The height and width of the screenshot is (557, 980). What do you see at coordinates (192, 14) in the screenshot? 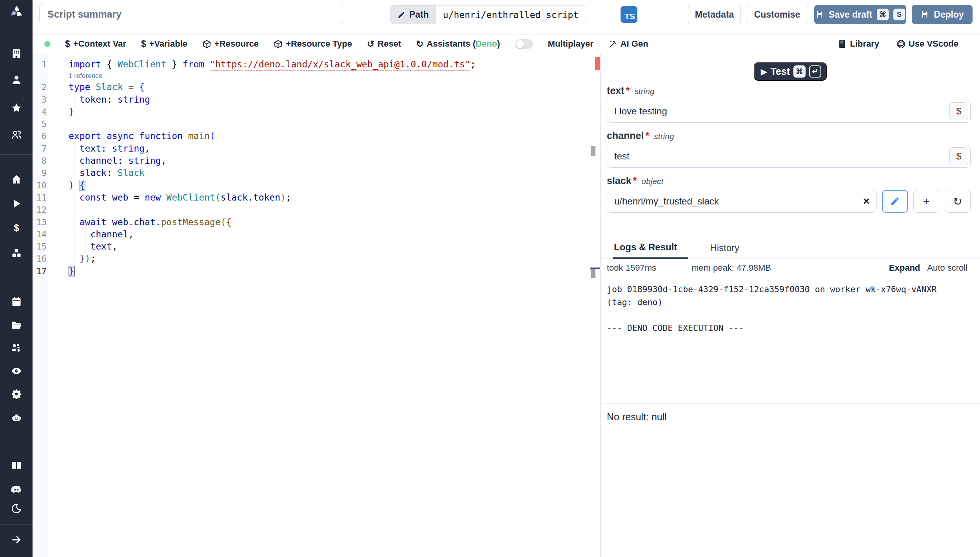
I see `script-summary-input` at bounding box center [192, 14].